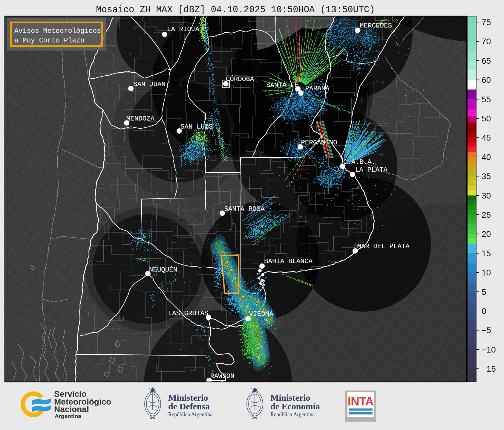 This screenshot has height=430, width=504. Describe the element at coordinates (189, 406) in the screenshot. I see `svg-text: de Defensa` at that location.